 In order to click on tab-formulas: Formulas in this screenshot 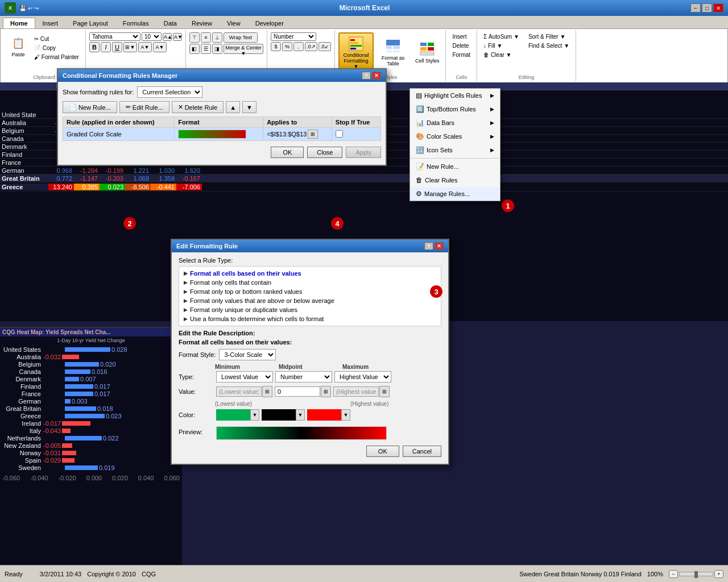, I will do `click(136, 23)`.